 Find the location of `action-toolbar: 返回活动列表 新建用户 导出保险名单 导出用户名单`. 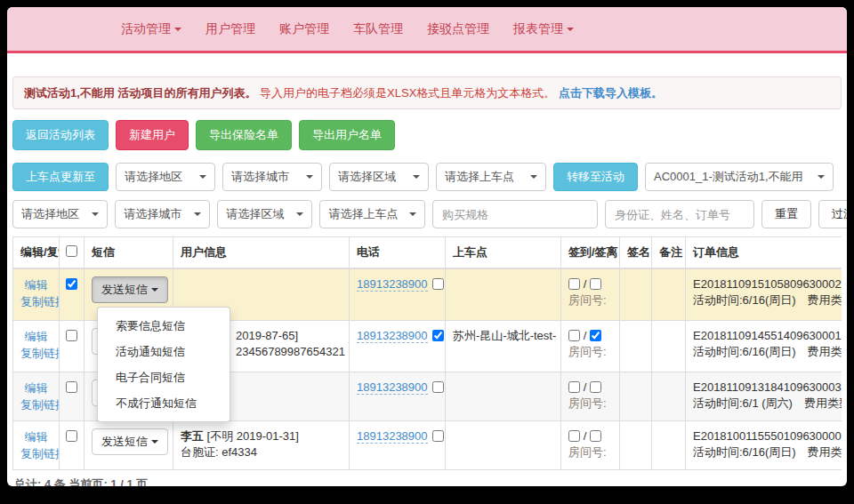

action-toolbar: 返回活动列表 新建用户 导出保险名单 导出用户名单 is located at coordinates (427, 135).